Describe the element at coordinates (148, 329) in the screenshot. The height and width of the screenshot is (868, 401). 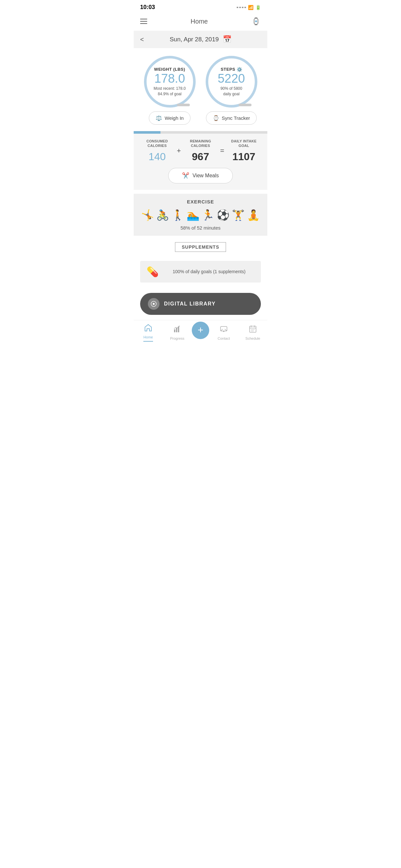
I see `home-icon` at that location.